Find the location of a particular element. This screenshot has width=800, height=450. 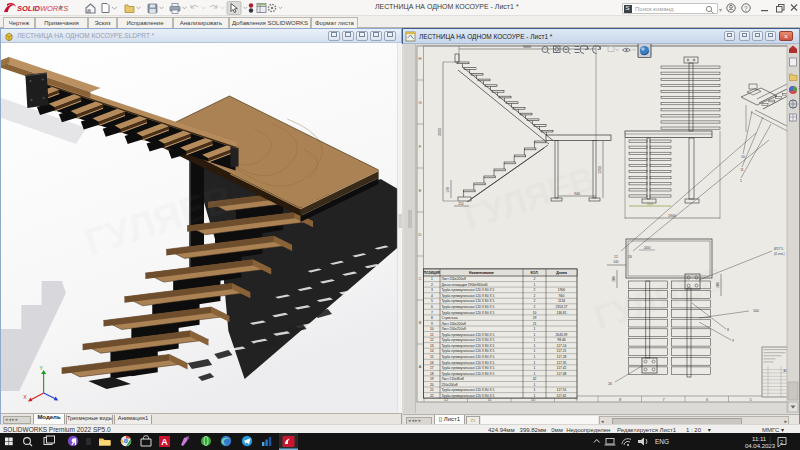

svg-text: 1134 is located at coordinates (562, 301).